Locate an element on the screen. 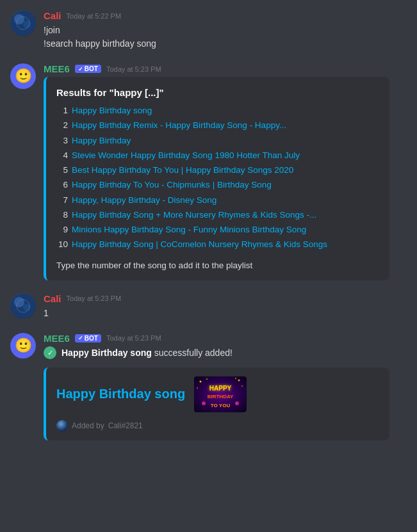 The height and width of the screenshot is (532, 417). list-item: 6 Happy Birthday To You - Chipmunks | Bi… is located at coordinates (218, 185).